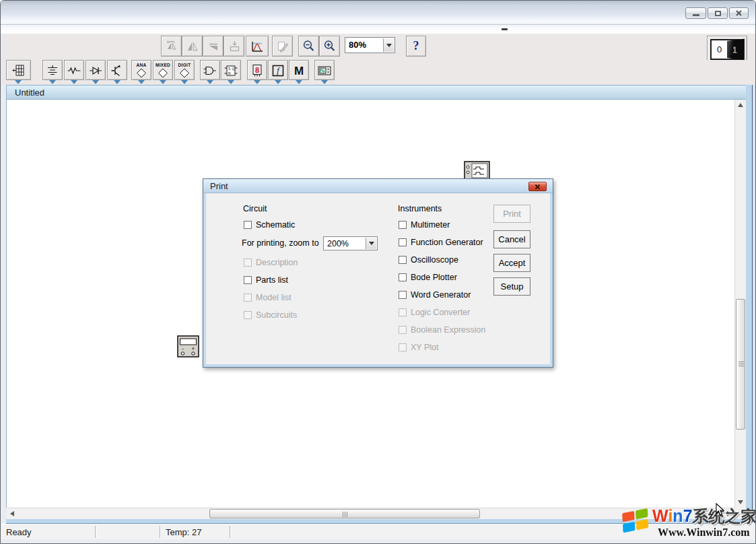 The image size is (756, 544). Describe the element at coordinates (688, 524) in the screenshot. I see `win7-watermark: Win7系统之家 Www.Winwin7.com` at that location.